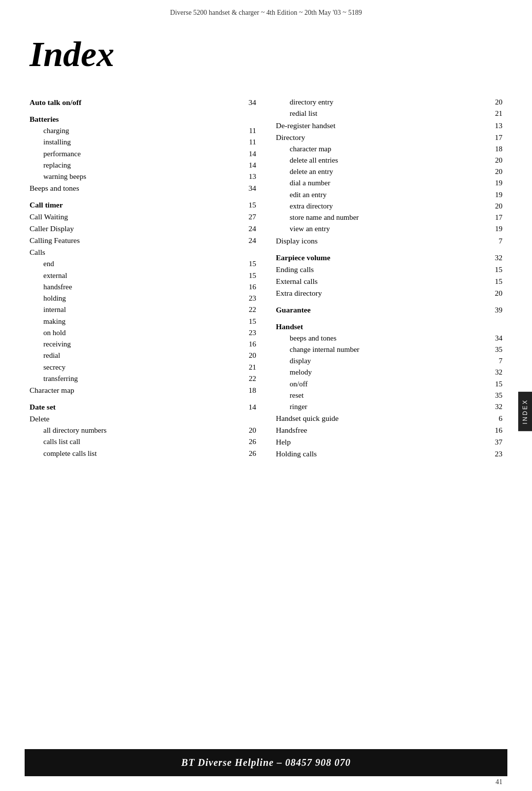  What do you see at coordinates (48, 310) in the screenshot?
I see `entry-term: internal` at bounding box center [48, 310].